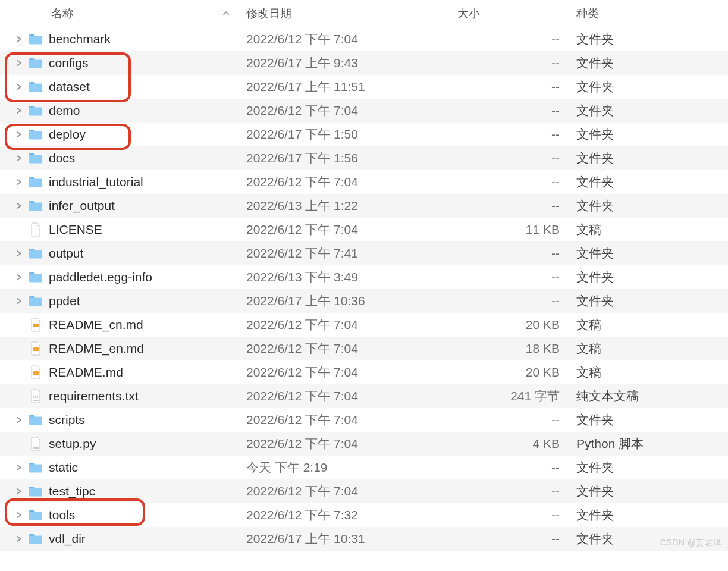 Image resolution: width=728 pixels, height=571 pixels. Describe the element at coordinates (588, 13) in the screenshot. I see `column-header-kind-label: 种类` at that location.